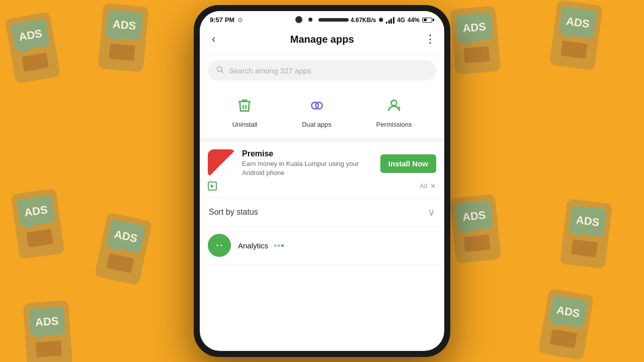  What do you see at coordinates (476, 40) in the screenshot?
I see `ads-icon-3: ADS` at bounding box center [476, 40].